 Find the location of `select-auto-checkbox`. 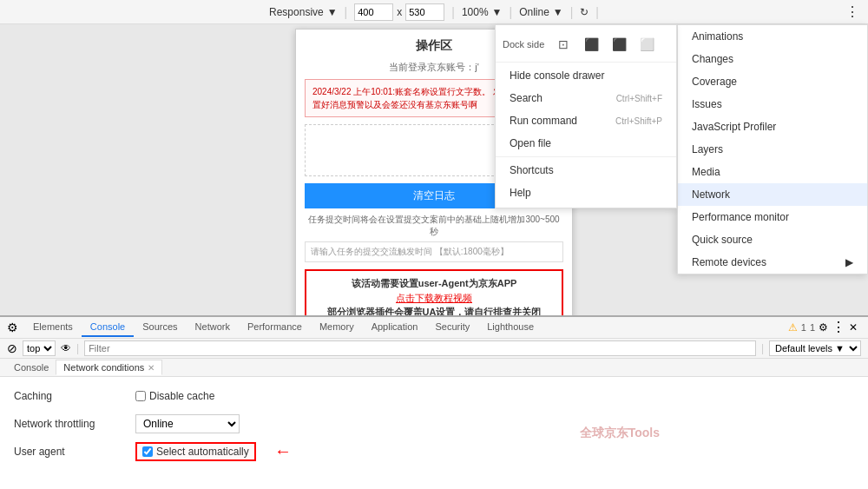

select-auto-checkbox is located at coordinates (148, 452).